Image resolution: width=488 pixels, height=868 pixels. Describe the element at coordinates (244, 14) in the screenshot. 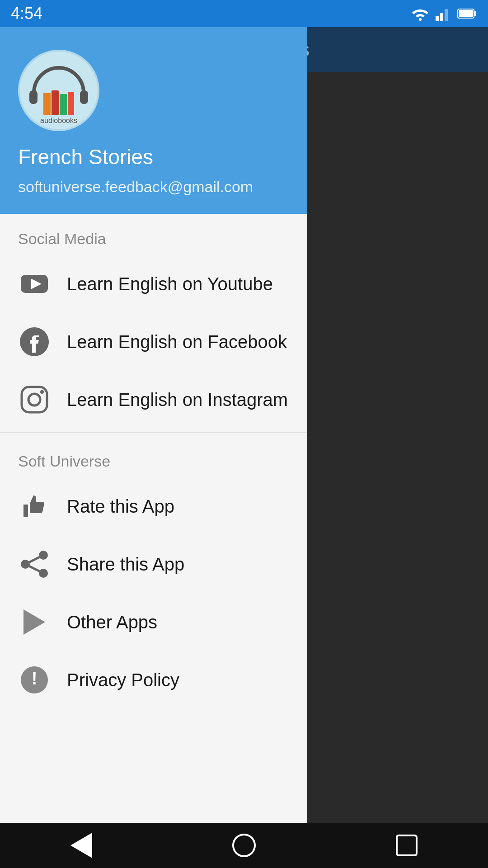

I see `status-bar: 4:54` at that location.